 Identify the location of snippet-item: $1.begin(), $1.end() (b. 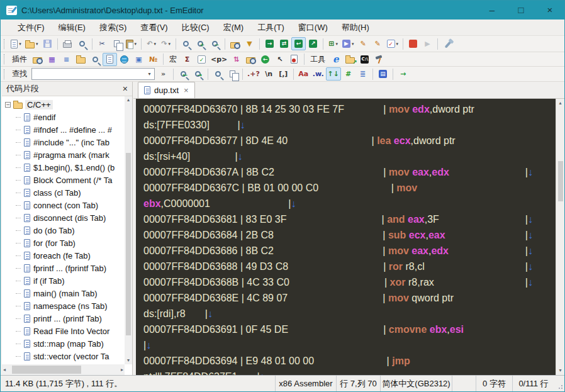
(63, 167).